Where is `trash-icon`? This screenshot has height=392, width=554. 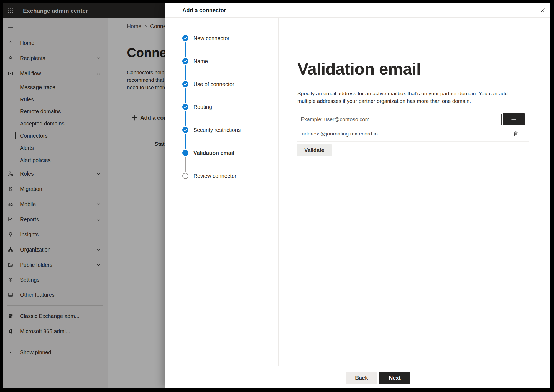 trash-icon is located at coordinates (516, 134).